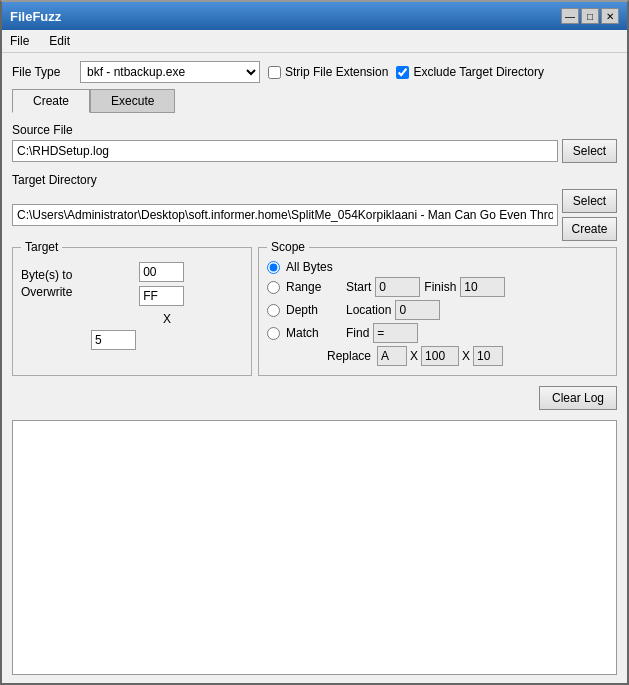  I want to click on replace-10-input, so click(488, 356).